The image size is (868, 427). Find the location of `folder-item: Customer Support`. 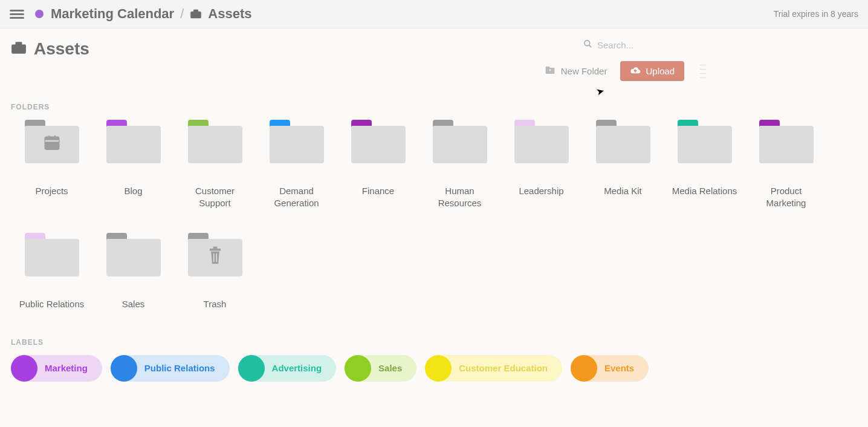

folder-item: Customer Support is located at coordinates (215, 165).